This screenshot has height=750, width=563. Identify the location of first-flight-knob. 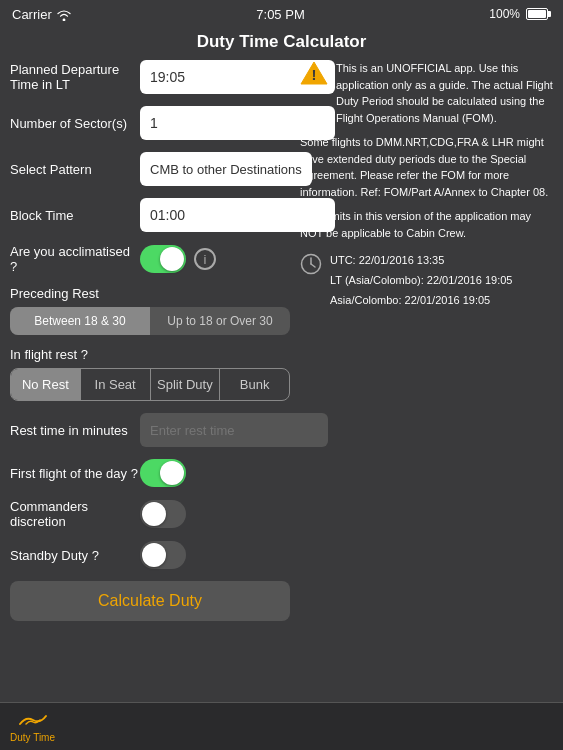
(172, 473).